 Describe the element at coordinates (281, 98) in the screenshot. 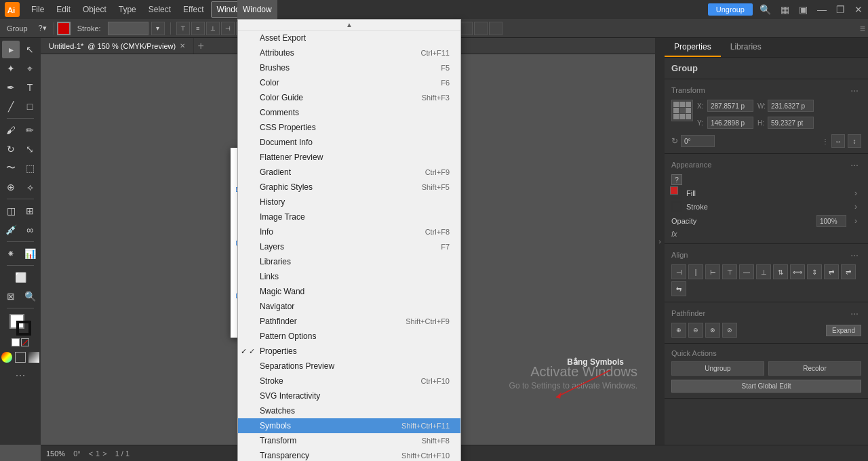

I see `item-label: Color Guide` at that location.